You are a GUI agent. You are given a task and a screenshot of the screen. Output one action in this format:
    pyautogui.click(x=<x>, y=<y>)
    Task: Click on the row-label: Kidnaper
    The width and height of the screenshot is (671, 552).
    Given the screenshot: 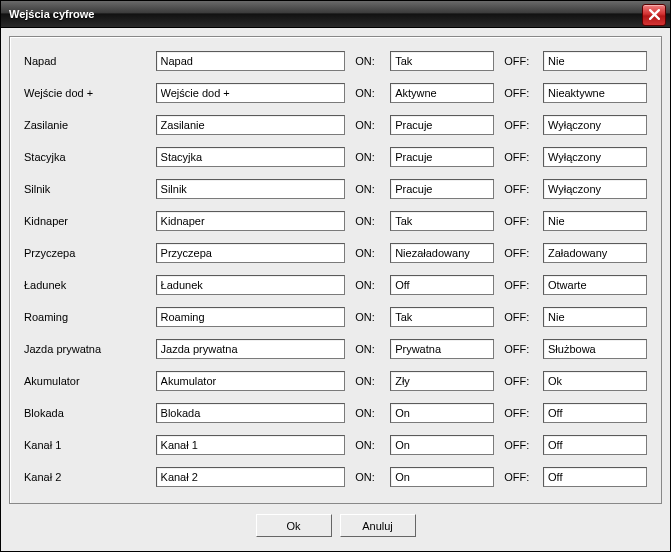 What is the action you would take?
    pyautogui.click(x=87, y=221)
    